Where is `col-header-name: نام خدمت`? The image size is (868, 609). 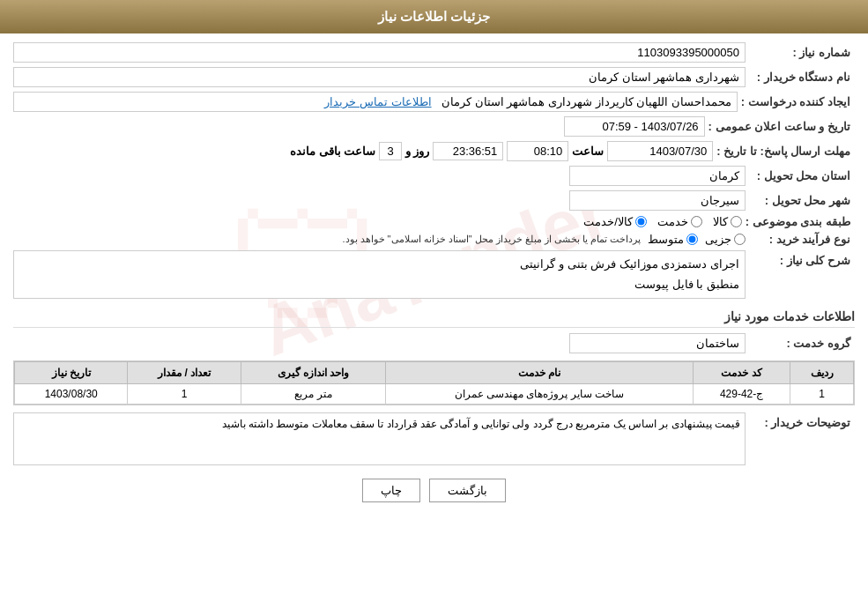
col-header-name: نام خدمت is located at coordinates (539, 372).